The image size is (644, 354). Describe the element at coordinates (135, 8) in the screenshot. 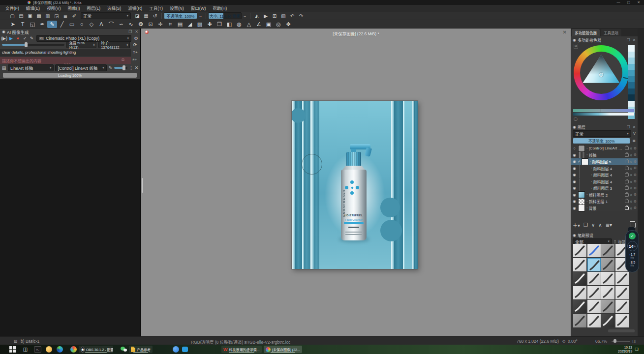

I see `menu-item-6: 滤镜(R)` at that location.